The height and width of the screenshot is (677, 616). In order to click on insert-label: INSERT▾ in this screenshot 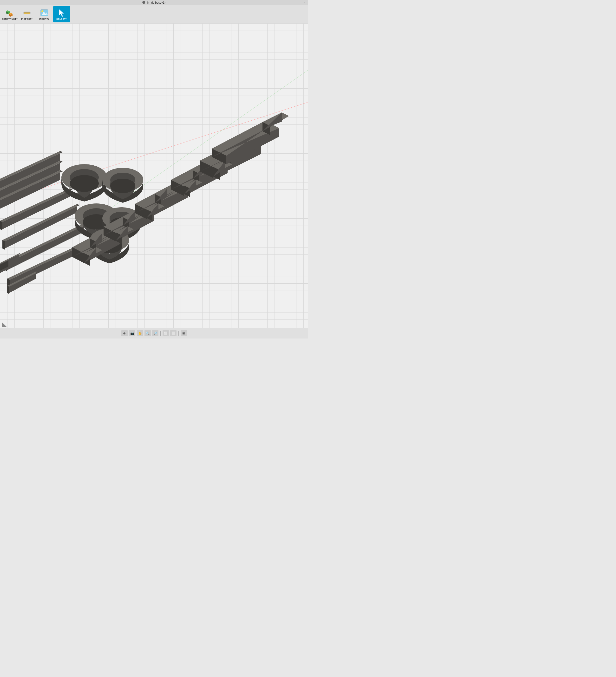, I will do `click(44, 19)`.